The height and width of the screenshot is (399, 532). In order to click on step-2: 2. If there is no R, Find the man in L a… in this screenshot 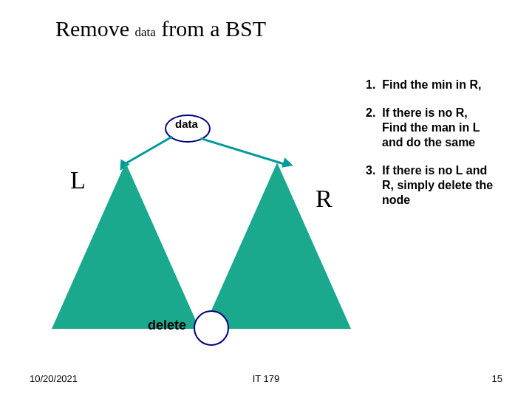, I will do `click(443, 128)`.